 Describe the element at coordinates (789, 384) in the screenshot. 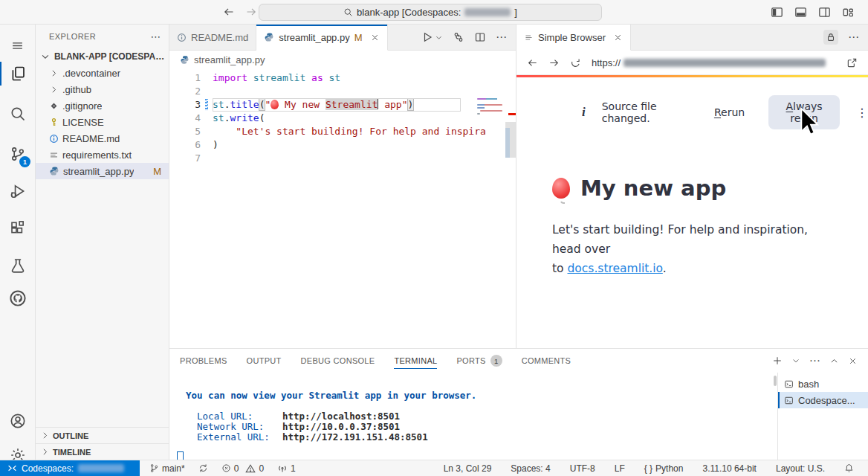

I see `terminal-icon` at that location.